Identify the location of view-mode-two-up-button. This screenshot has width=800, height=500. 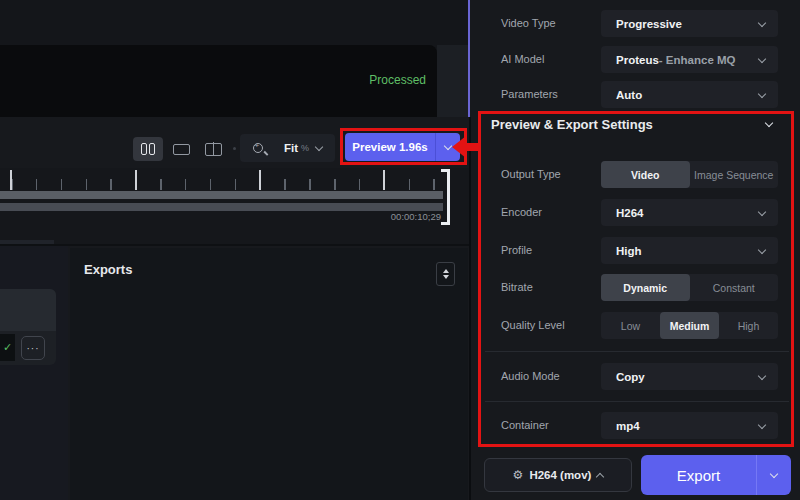
(148, 149).